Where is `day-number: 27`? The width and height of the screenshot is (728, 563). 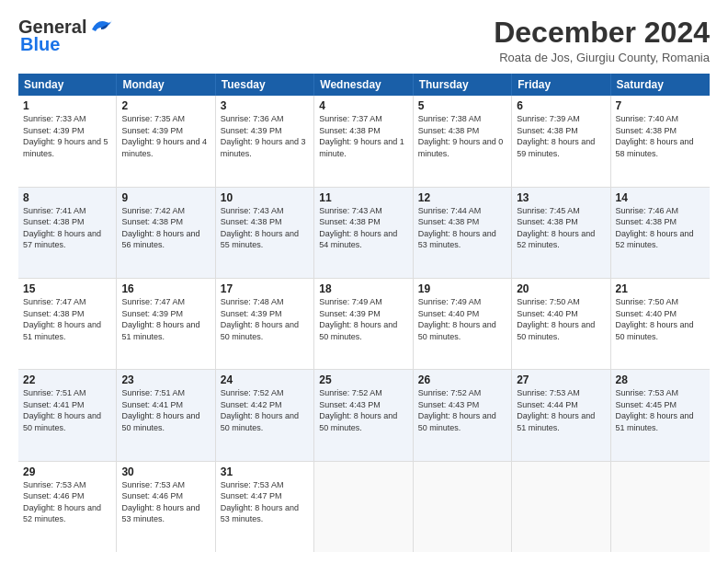 day-number: 27 is located at coordinates (561, 380).